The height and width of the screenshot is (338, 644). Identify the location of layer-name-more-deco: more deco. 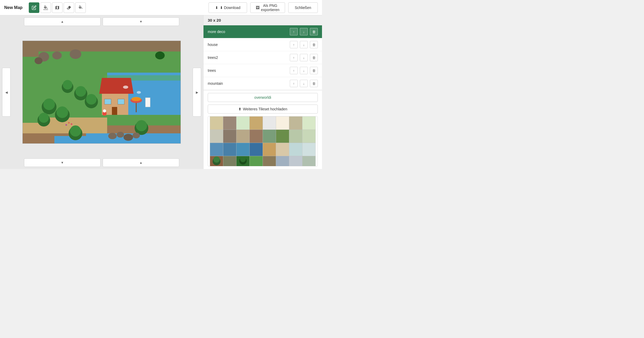
(248, 32).